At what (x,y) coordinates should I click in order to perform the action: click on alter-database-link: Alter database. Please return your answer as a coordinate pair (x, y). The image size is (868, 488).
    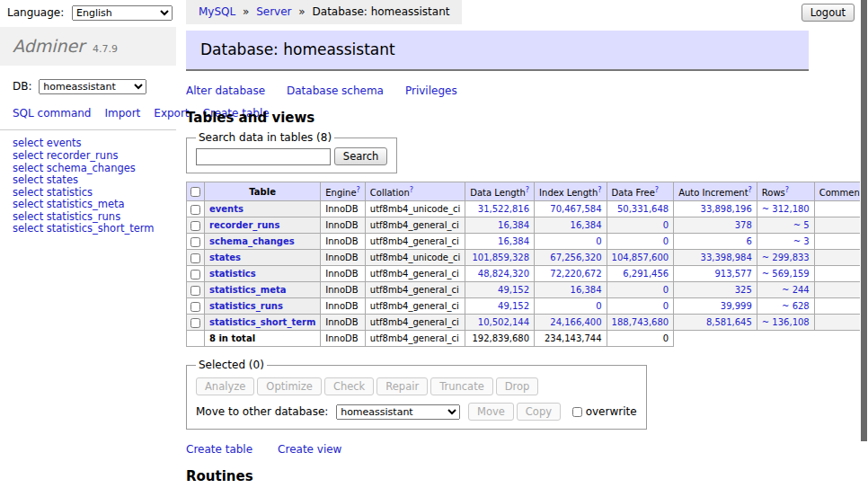
    Looking at the image, I should click on (226, 91).